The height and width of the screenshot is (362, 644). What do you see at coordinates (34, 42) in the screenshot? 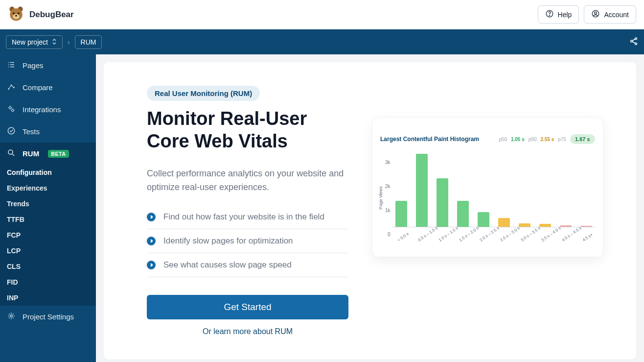
I see `project-selector: New project` at bounding box center [34, 42].